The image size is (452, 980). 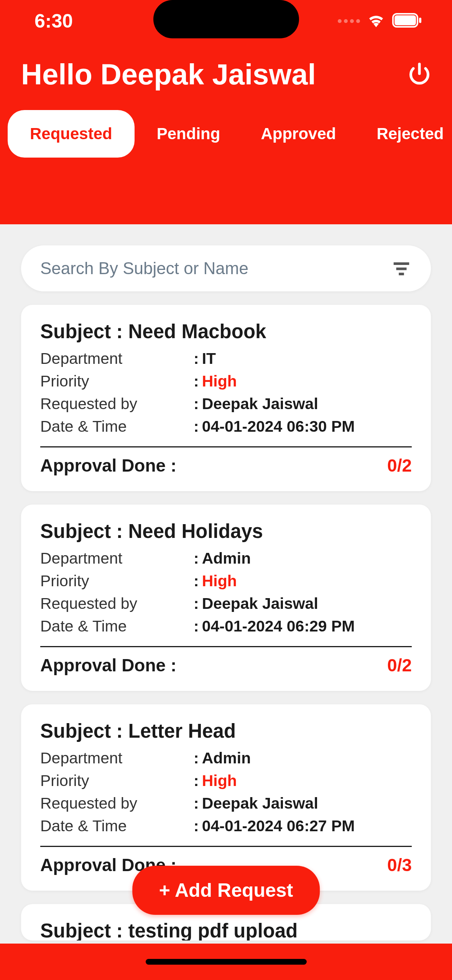 What do you see at coordinates (54, 21) in the screenshot?
I see `status-time: 6:30` at bounding box center [54, 21].